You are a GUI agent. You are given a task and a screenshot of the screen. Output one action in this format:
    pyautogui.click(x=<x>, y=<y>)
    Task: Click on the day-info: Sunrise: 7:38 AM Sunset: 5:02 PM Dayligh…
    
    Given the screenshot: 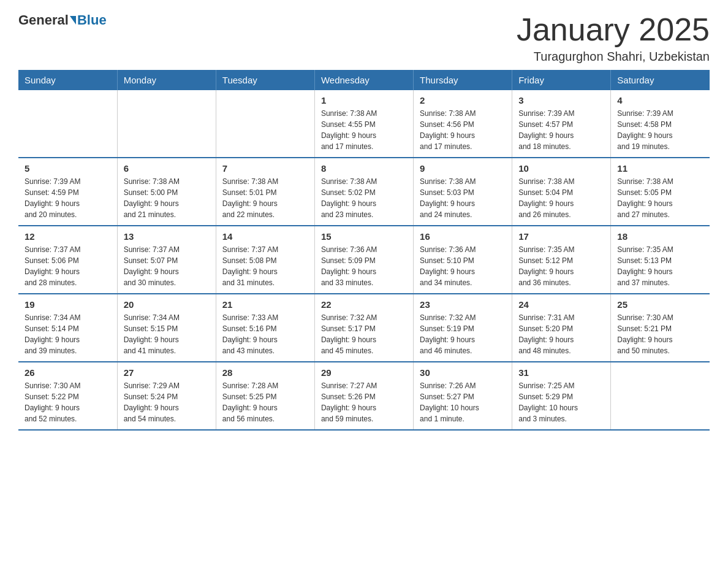 What is the action you would take?
    pyautogui.click(x=364, y=198)
    